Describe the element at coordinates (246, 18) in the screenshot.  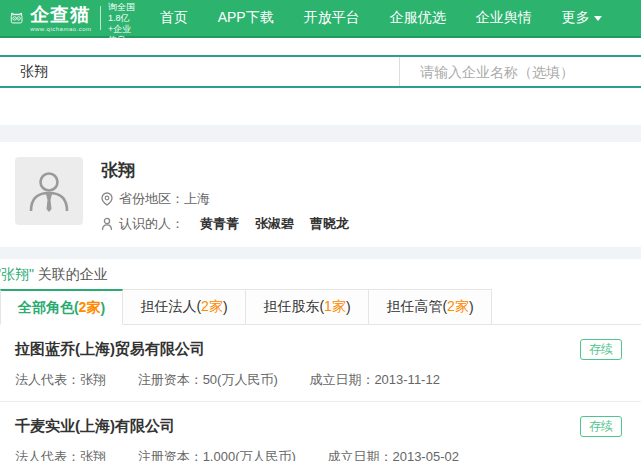
I see `nav-item-app-download: APP下载` at that location.